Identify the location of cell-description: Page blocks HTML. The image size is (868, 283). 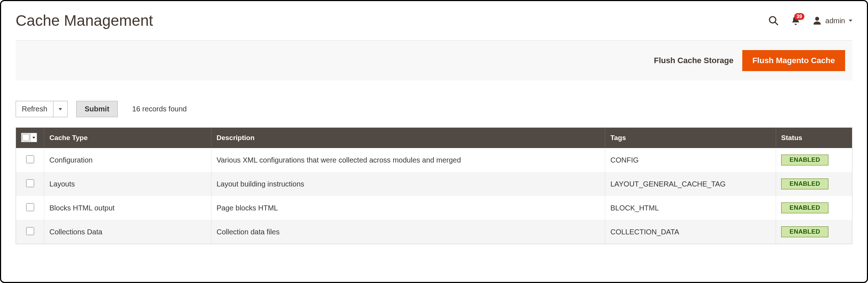
(408, 208).